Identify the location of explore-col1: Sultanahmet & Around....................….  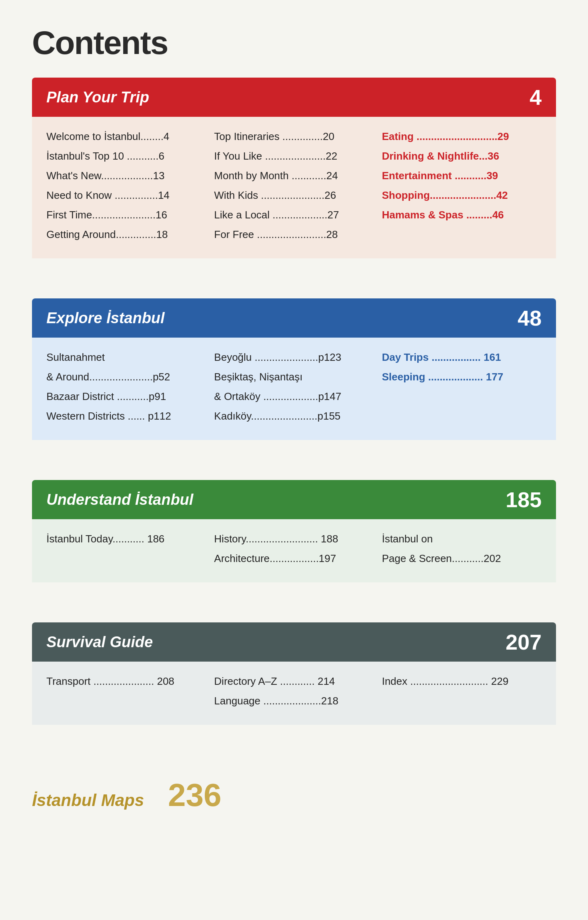
(126, 387).